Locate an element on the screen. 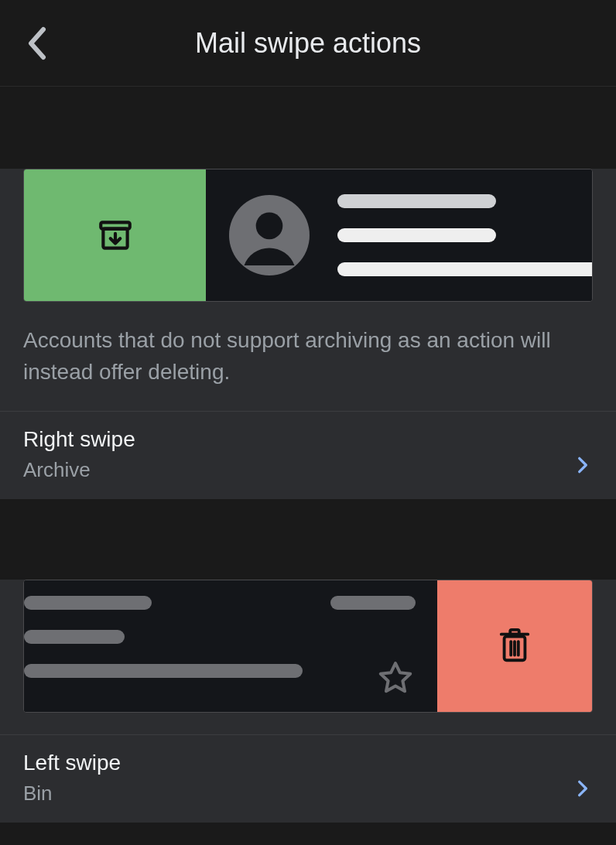 The height and width of the screenshot is (845, 616). star-outline-icon is located at coordinates (395, 678).